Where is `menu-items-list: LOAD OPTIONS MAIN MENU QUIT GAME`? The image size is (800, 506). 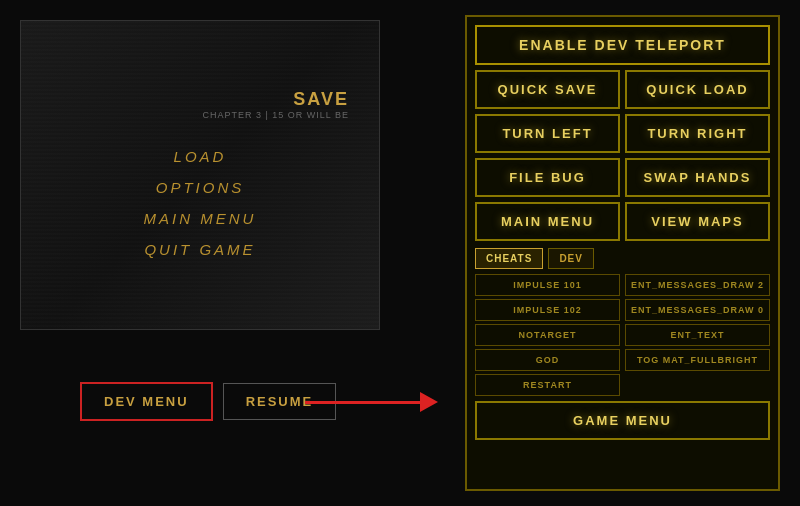 menu-items-list: LOAD OPTIONS MAIN MENU QUIT GAME is located at coordinates (200, 203).